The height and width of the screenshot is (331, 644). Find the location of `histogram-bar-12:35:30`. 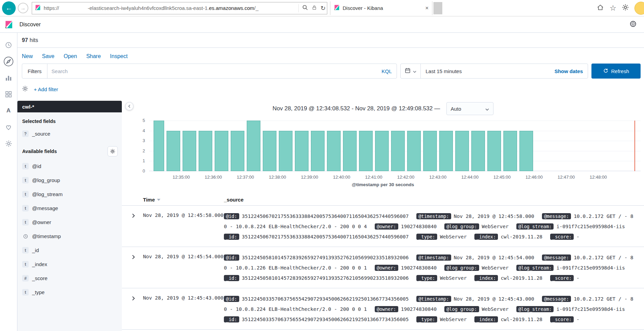

histogram-bar-12:35:30 is located at coordinates (205, 151).